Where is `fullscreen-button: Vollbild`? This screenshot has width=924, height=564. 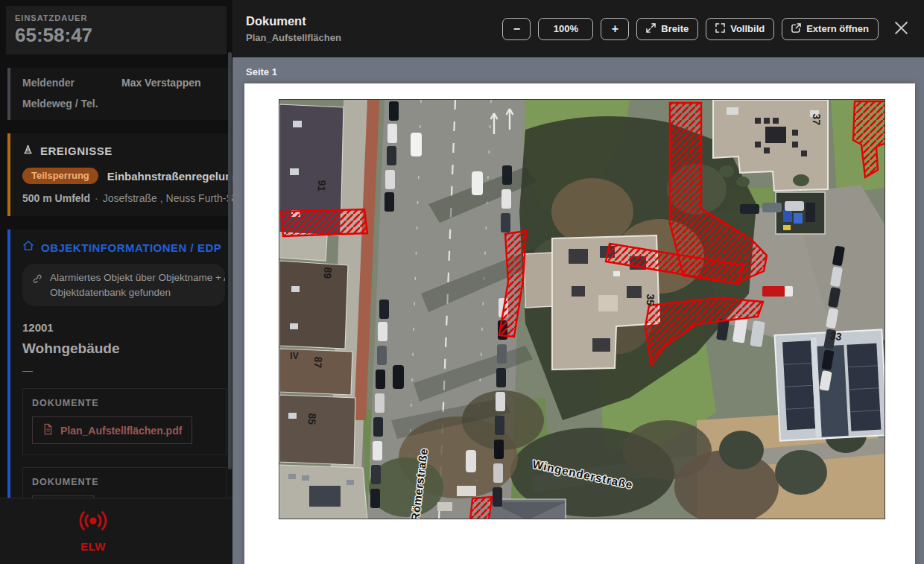 fullscreen-button: Vollbild is located at coordinates (740, 29).